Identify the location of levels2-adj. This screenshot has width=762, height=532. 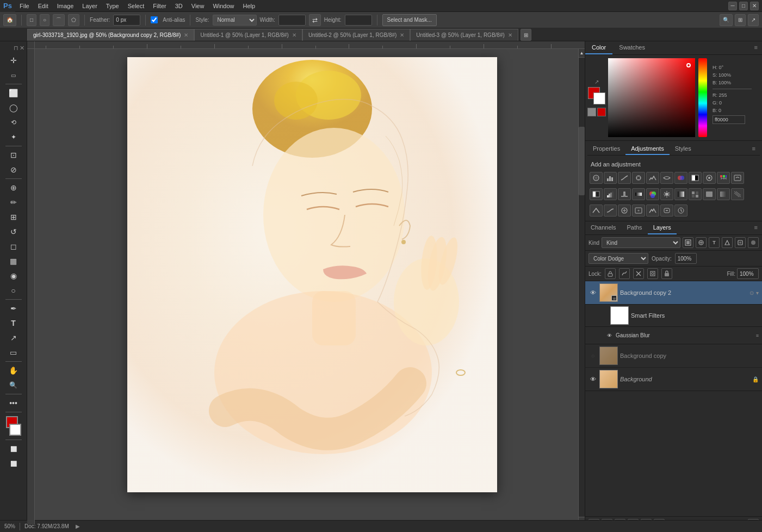
(596, 211).